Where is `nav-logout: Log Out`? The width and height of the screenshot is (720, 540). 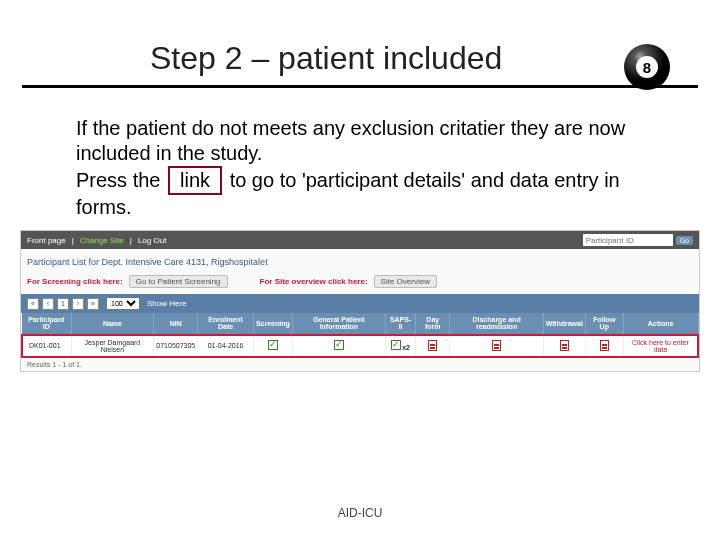 nav-logout: Log Out is located at coordinates (152, 240).